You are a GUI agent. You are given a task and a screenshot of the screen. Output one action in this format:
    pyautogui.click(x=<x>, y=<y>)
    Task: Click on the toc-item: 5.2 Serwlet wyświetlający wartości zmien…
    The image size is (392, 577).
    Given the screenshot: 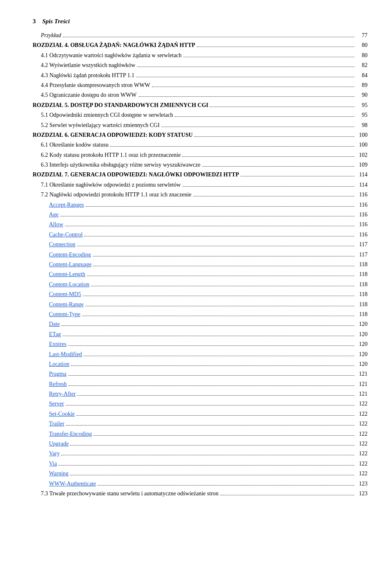 What is the action you would take?
    pyautogui.click(x=200, y=125)
    